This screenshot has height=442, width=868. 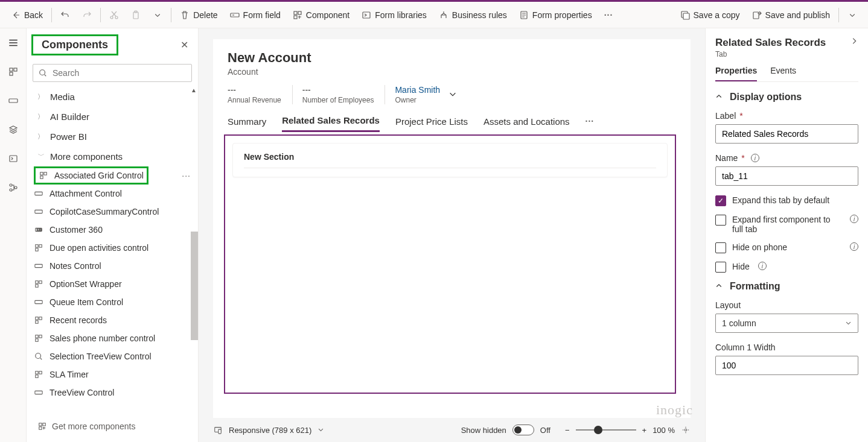 What do you see at coordinates (787, 134) in the screenshot?
I see `label-input` at bounding box center [787, 134].